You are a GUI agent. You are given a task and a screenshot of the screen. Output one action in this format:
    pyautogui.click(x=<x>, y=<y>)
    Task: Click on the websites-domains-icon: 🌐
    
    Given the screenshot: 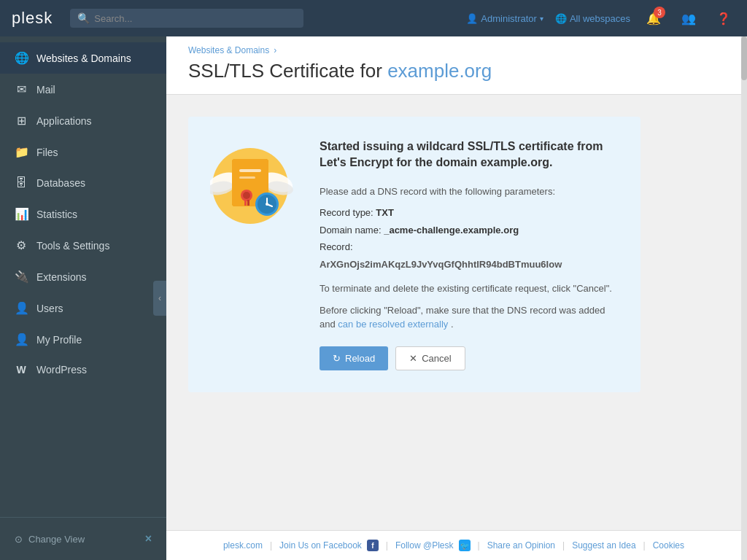 What is the action you would take?
    pyautogui.click(x=21, y=58)
    